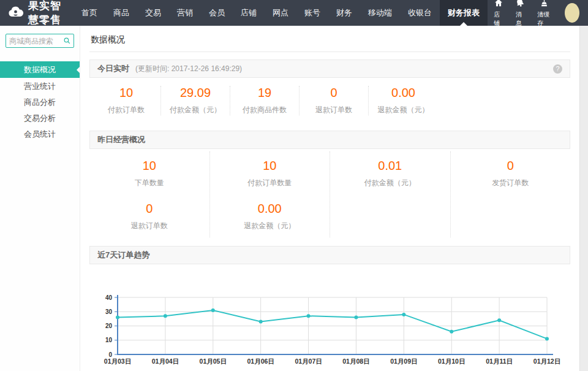 The height and width of the screenshot is (371, 588). What do you see at coordinates (281, 13) in the screenshot?
I see `nav-item-outlets: 网点` at bounding box center [281, 13].